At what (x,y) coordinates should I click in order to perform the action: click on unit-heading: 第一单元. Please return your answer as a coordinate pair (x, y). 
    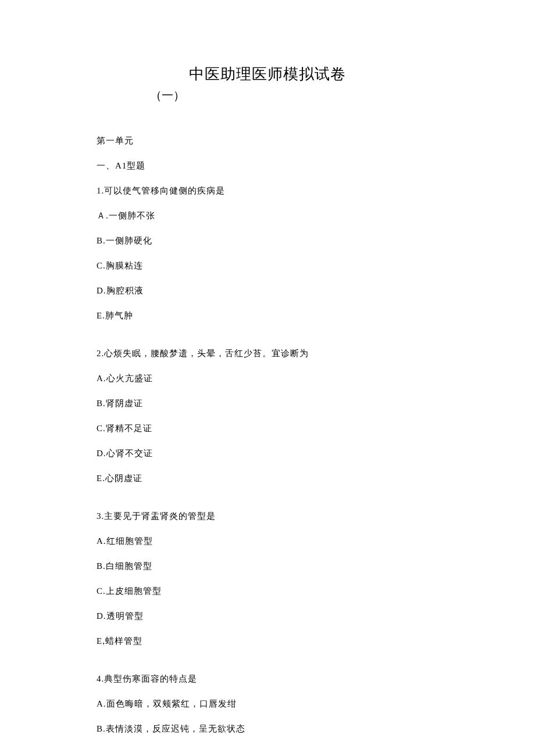
    Looking at the image, I should click on (268, 141).